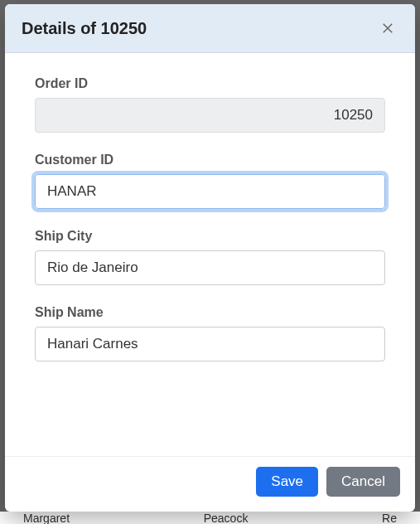 The height and width of the screenshot is (524, 420). I want to click on order-id-input, so click(210, 115).